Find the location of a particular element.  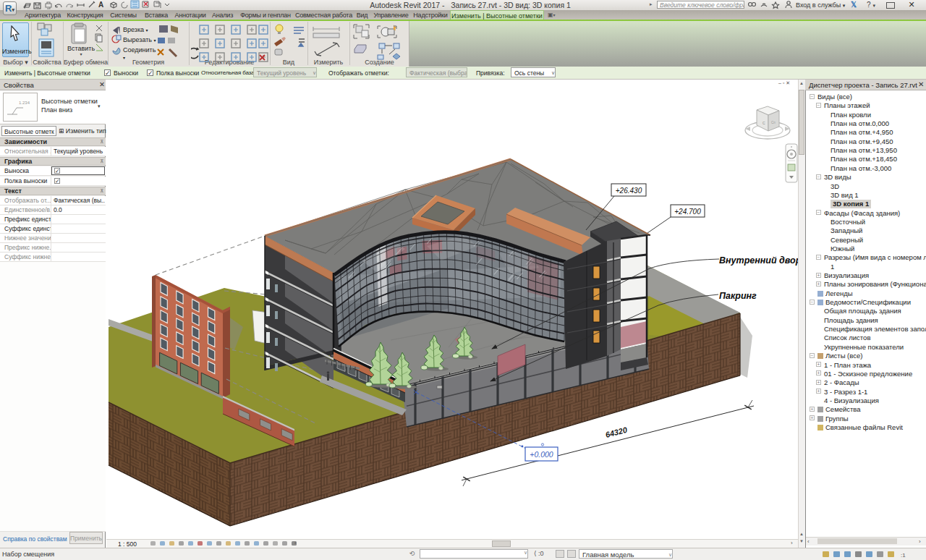

svg-text: 64320 is located at coordinates (616, 433).